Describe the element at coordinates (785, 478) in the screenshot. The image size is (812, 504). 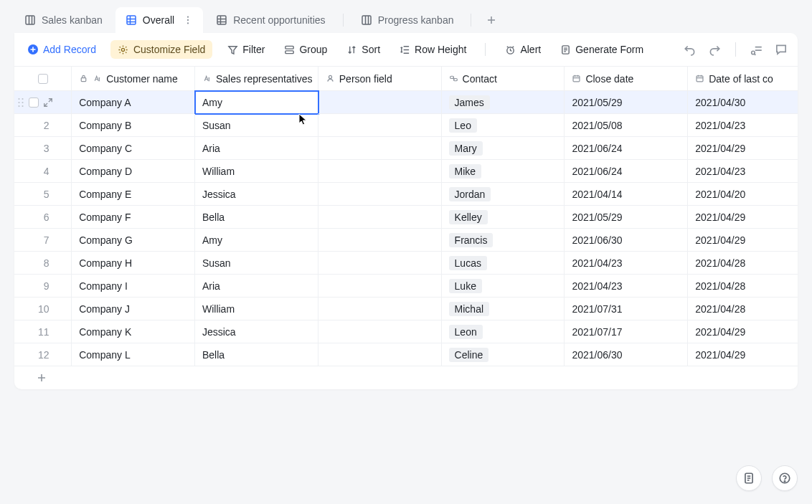
I see `help-fab` at that location.